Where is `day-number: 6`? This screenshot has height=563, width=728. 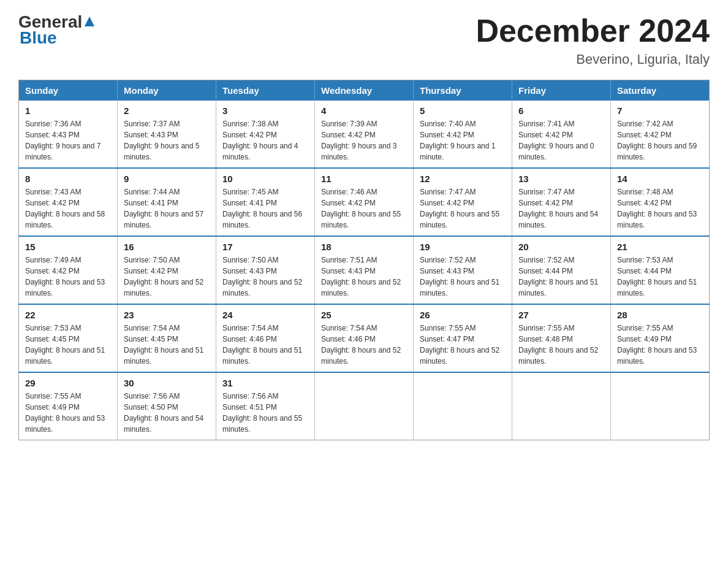 day-number: 6 is located at coordinates (561, 110).